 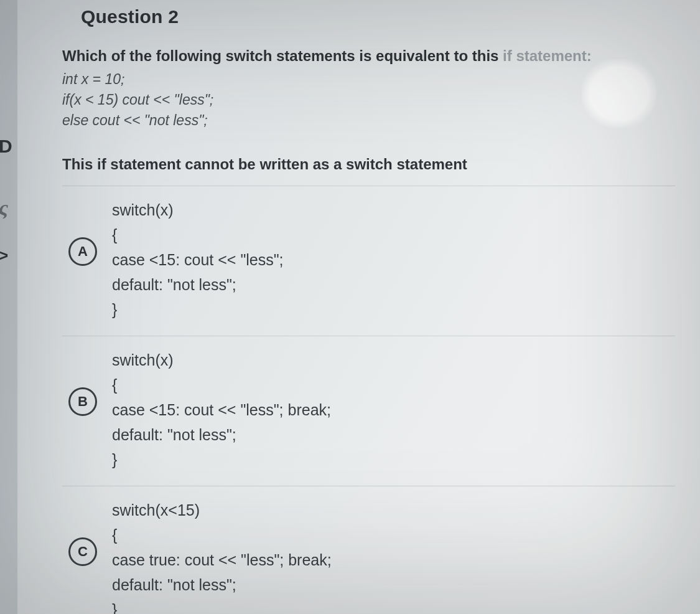 I want to click on prompt-main-text: Which of the following switch statements…, so click(x=282, y=56).